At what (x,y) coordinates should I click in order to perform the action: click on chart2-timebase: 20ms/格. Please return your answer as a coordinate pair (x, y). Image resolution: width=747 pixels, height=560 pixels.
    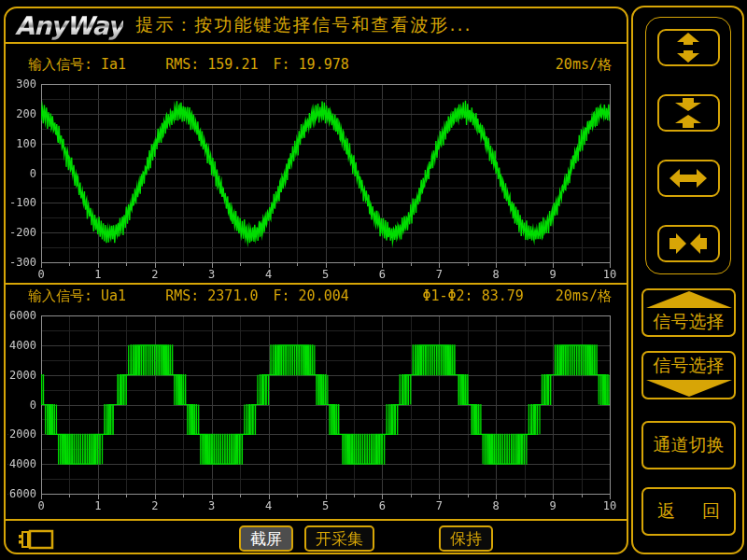
    Looking at the image, I should click on (584, 297).